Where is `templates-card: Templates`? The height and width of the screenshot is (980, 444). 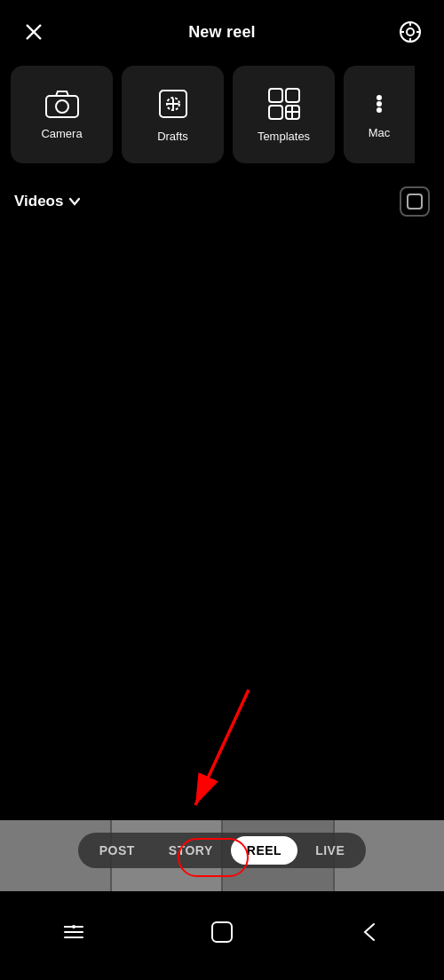
templates-card: Templates is located at coordinates (284, 115).